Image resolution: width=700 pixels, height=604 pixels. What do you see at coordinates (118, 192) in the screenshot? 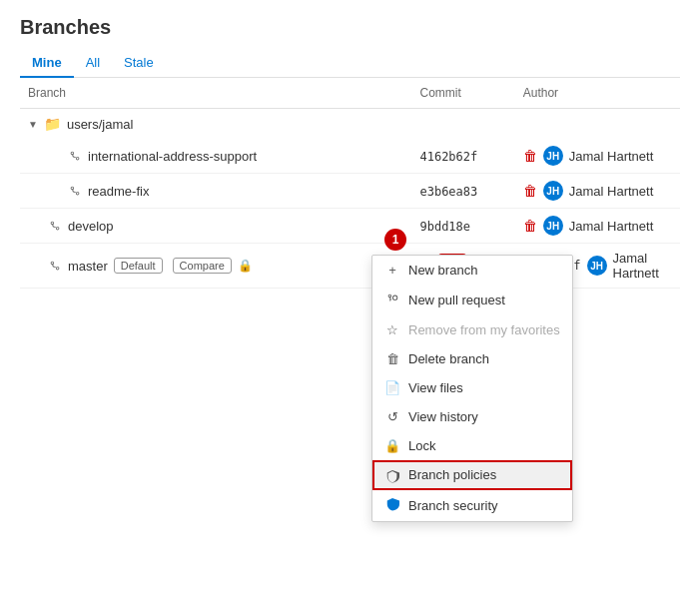
I see `branch-name: readme-fix` at bounding box center [118, 192].